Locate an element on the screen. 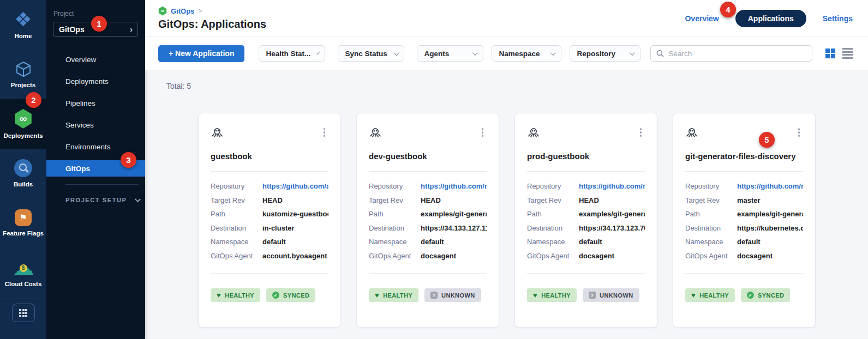 The width and height of the screenshot is (868, 339). field-gitops-agent: GitOps Agentdocsagent is located at coordinates (586, 256).